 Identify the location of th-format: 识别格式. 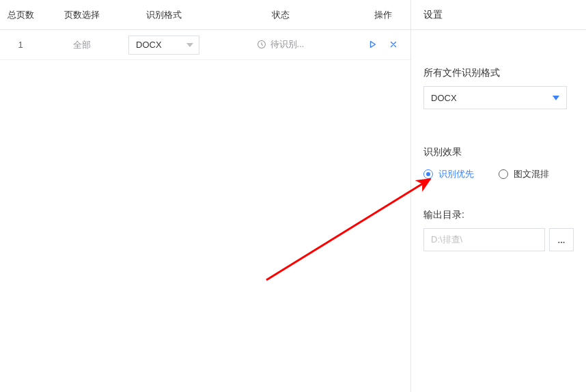
(164, 15).